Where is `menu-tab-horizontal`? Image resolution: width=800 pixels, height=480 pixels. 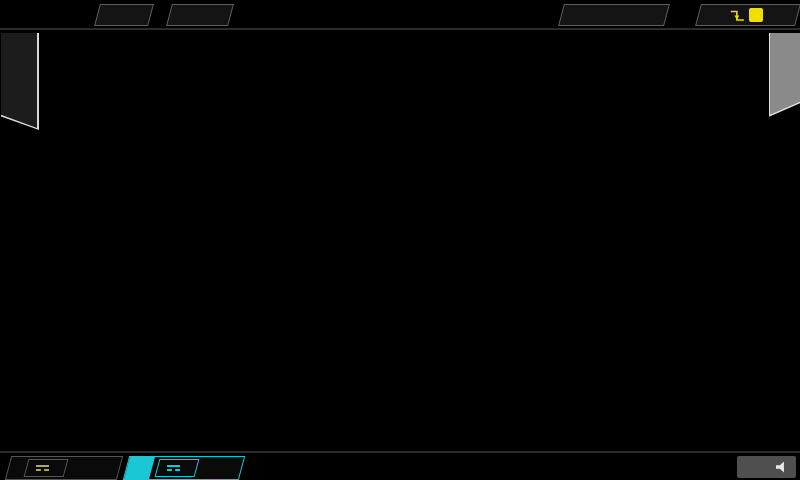 menu-tab-horizontal is located at coordinates (20, 82).